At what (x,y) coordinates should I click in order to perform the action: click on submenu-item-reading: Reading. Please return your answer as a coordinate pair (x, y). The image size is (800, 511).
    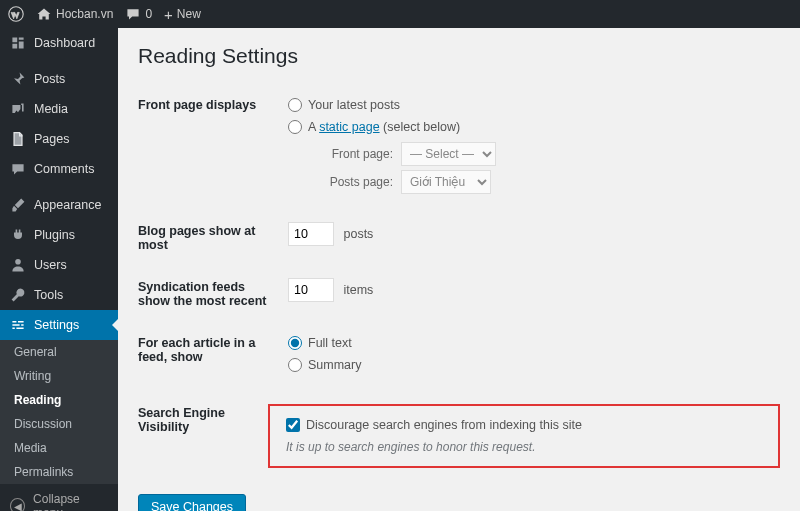
    Looking at the image, I should click on (59, 400).